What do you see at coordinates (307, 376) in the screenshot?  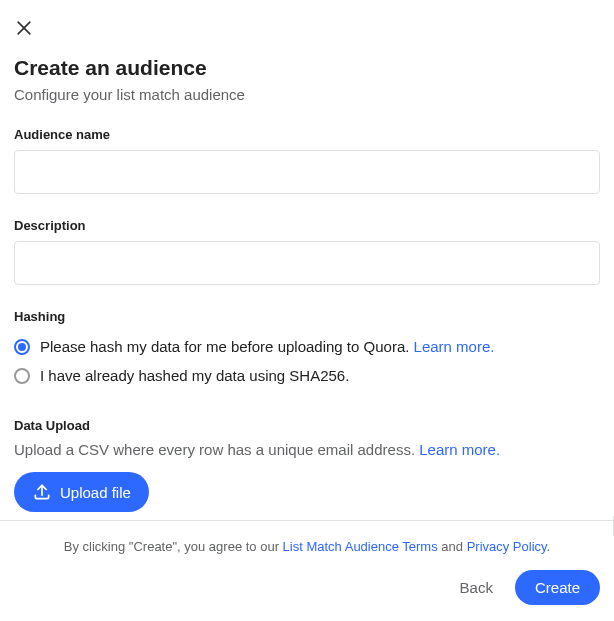 I see `hashing-option-already-hashed: I have already hashed my data using SHA2…` at bounding box center [307, 376].